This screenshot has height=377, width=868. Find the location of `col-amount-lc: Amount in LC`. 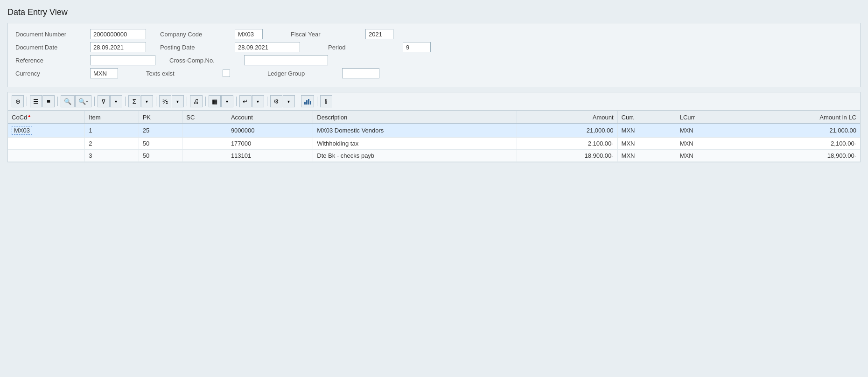

col-amount-lc: Amount in LC is located at coordinates (799, 118).